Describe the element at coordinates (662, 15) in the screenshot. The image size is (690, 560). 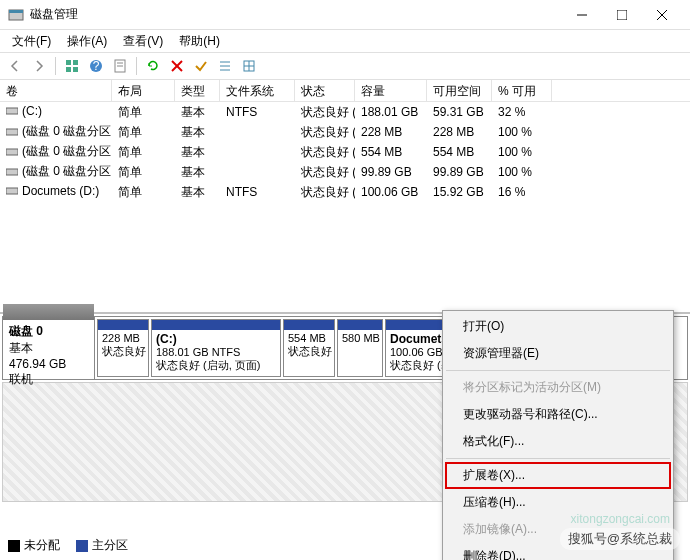
I see `close-button` at that location.